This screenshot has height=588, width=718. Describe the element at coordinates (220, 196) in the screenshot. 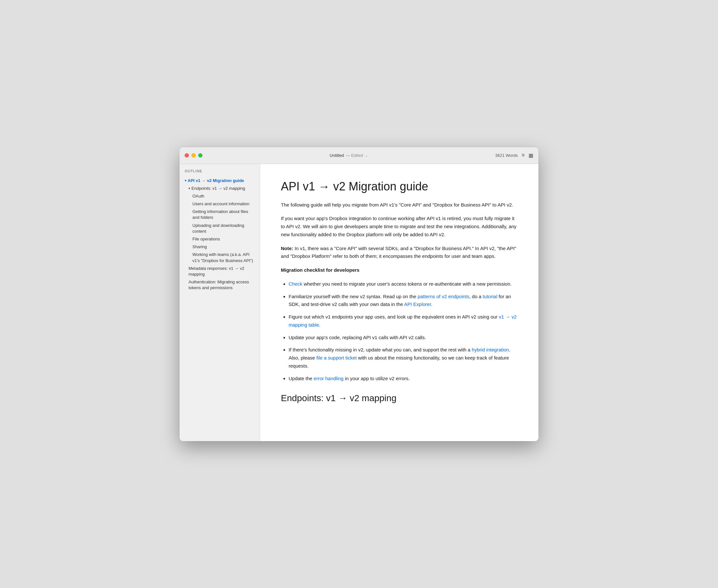

I see `sidebar-item-oauth: OAuth` at that location.